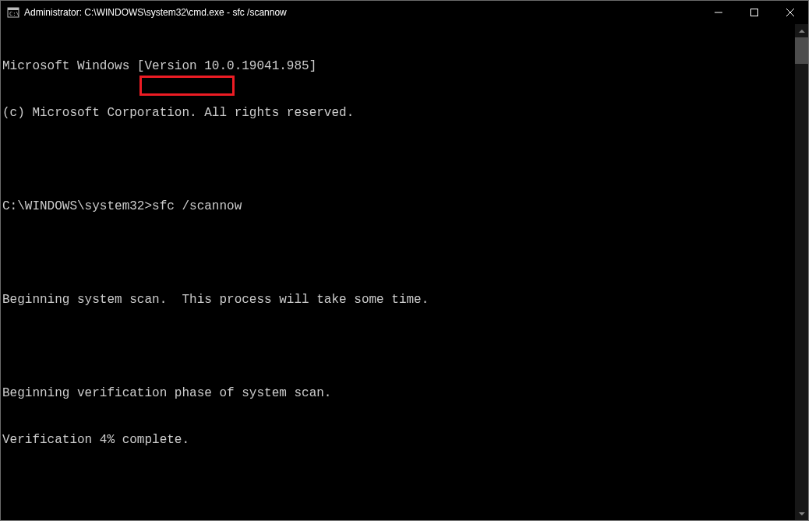  Describe the element at coordinates (404, 12) in the screenshot. I see `title-bar: C:\ Administrator: C:\WINDOWS\system32\c…` at that location.